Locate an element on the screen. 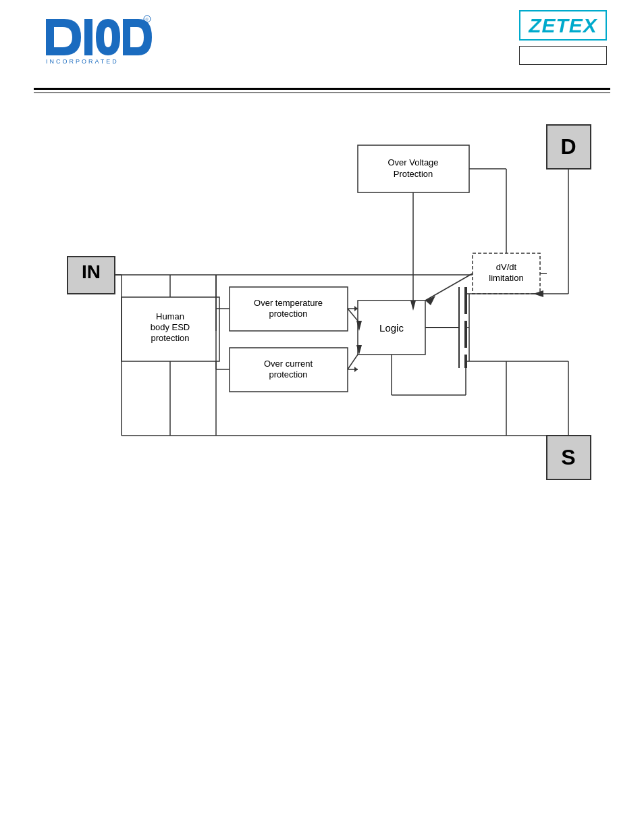 Image resolution: width=644 pixels, height=834 pixels. dvdt-label: dV/dt is located at coordinates (506, 267).